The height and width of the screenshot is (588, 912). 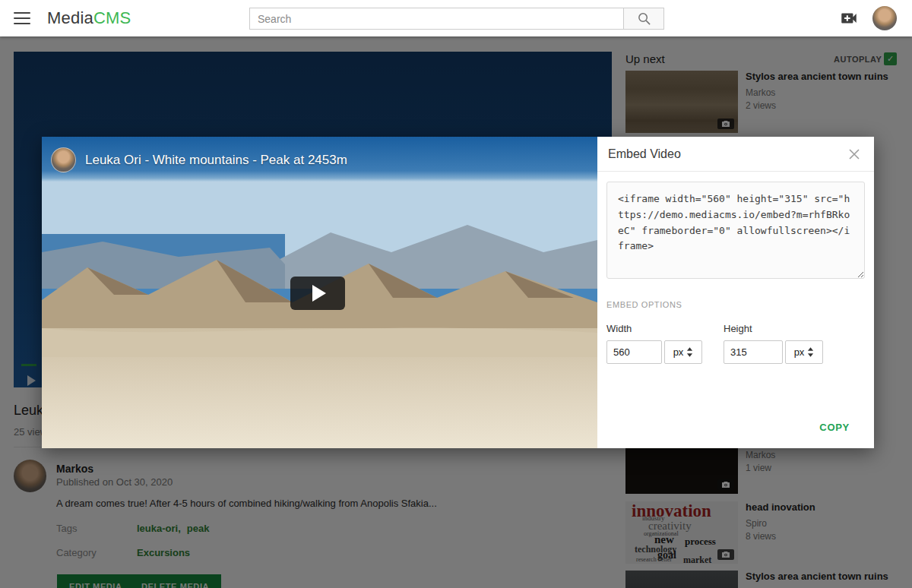 I want to click on height-unit-select: px, so click(x=804, y=352).